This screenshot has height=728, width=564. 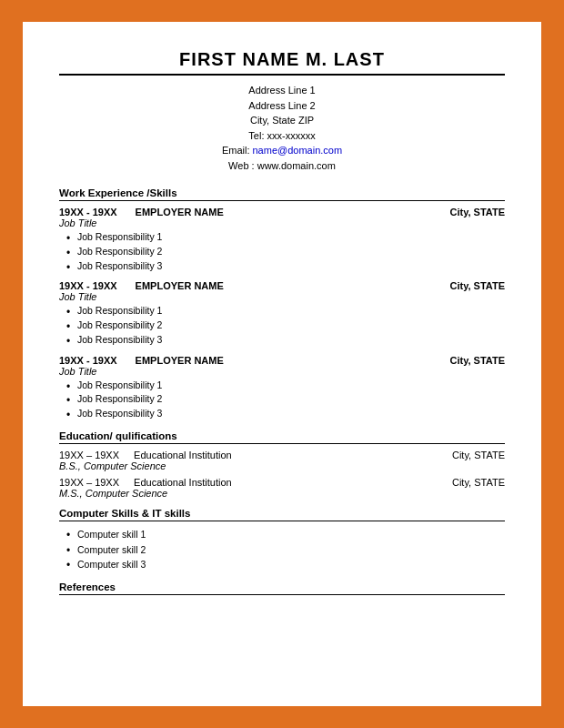 I want to click on job1-city: City, STATE, so click(x=478, y=212).